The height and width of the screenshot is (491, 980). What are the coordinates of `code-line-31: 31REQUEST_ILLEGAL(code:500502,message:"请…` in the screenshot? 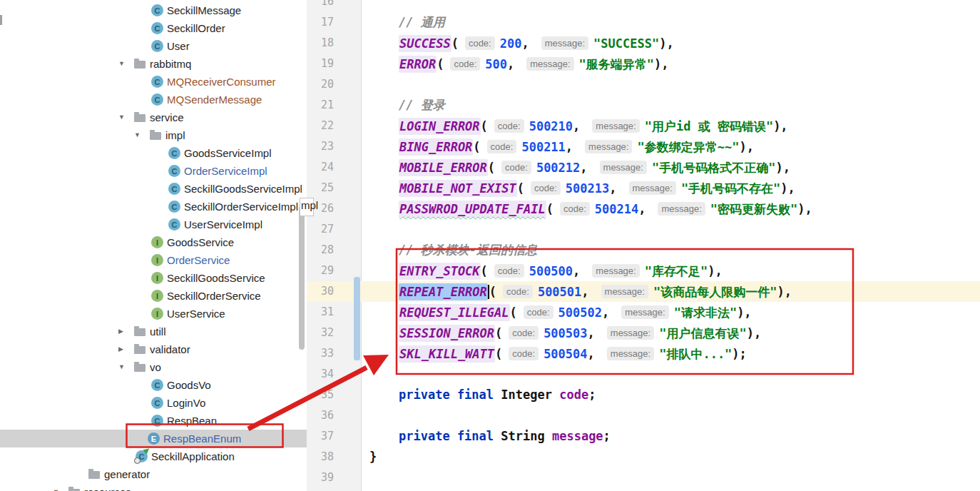 It's located at (643, 313).